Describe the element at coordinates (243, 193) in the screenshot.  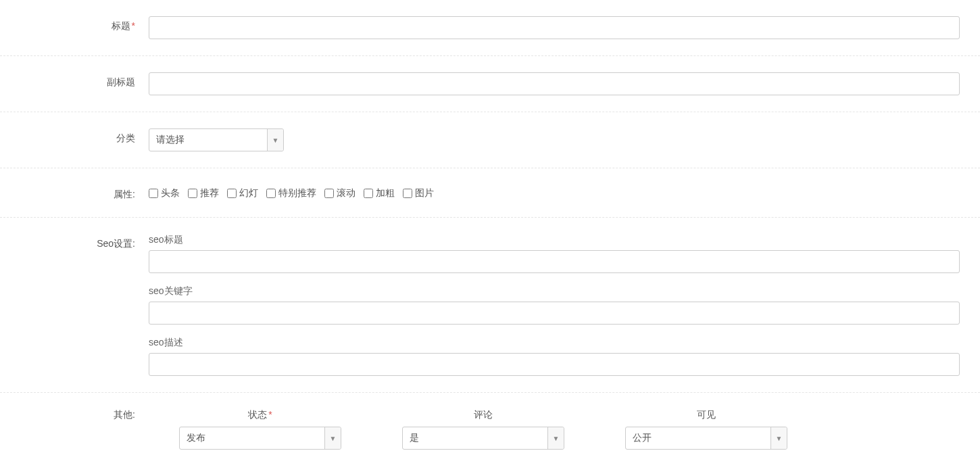
I see `attr-checkbox-slide: 幻灯` at that location.